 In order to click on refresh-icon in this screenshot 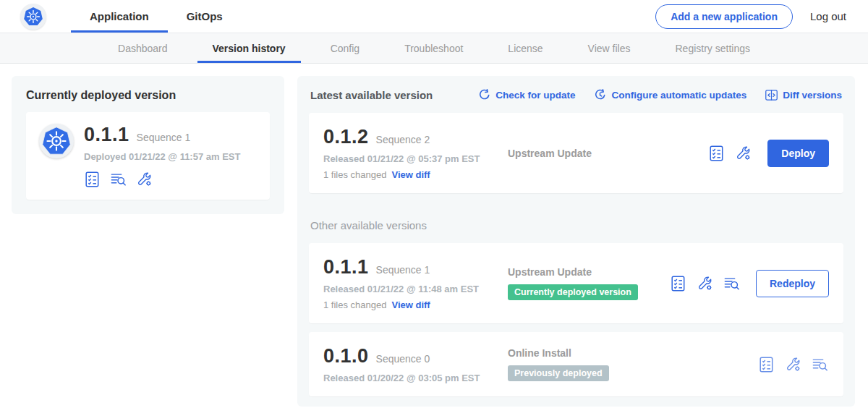, I will do `click(485, 95)`.